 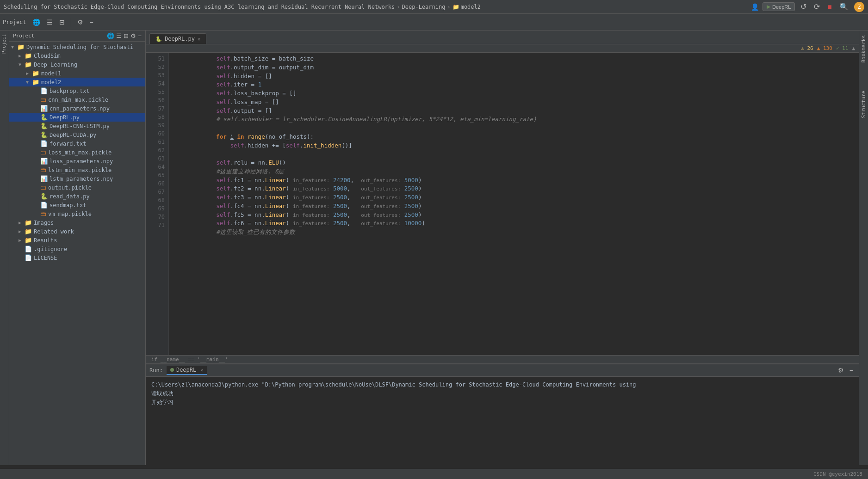 What do you see at coordinates (80, 126) in the screenshot?
I see `deeprl-cnn-lstm-label: DeepRL-CNN-LSTM.py` at bounding box center [80, 126].